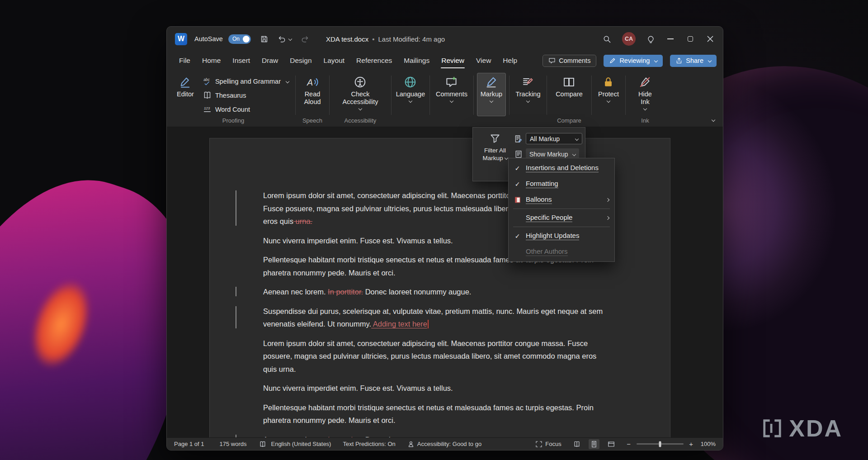 The width and height of the screenshot is (868, 460). Describe the element at coordinates (453, 61) in the screenshot. I see `tab-review: Review` at that location.